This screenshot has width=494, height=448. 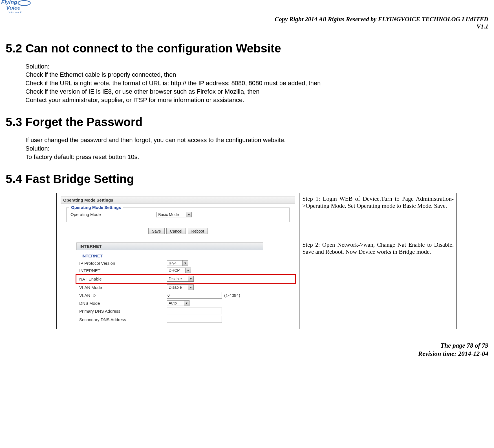 What do you see at coordinates (123, 271) in the screenshot?
I see `internet-label: INTERNET` at bounding box center [123, 271].